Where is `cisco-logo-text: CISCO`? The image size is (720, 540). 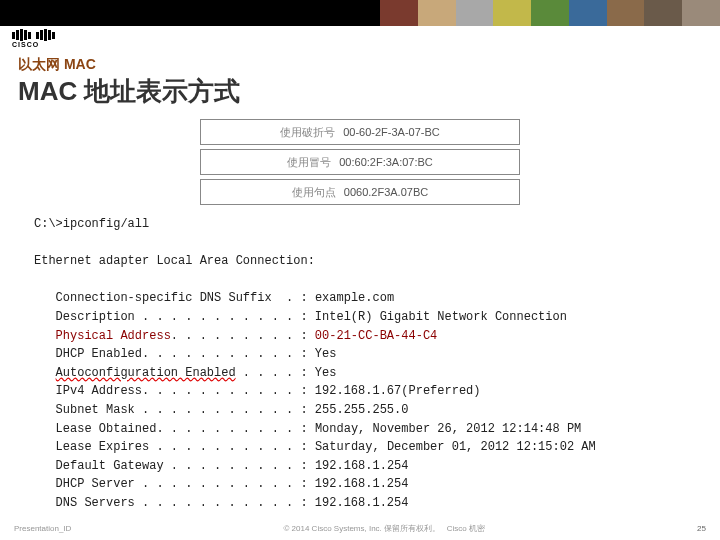
cisco-logo-text: CISCO is located at coordinates (366, 44).